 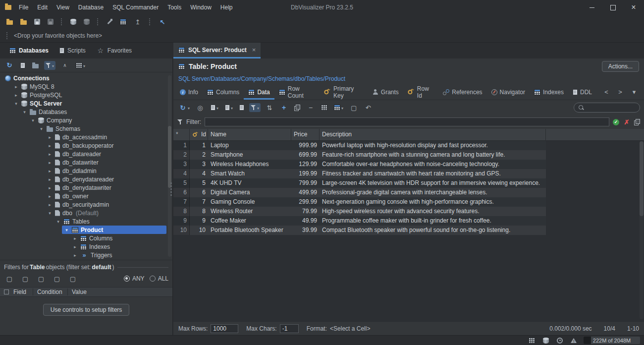 What do you see at coordinates (612, 340) in the screenshot?
I see `memory-indicator: 222M of 2048M` at bounding box center [612, 340].